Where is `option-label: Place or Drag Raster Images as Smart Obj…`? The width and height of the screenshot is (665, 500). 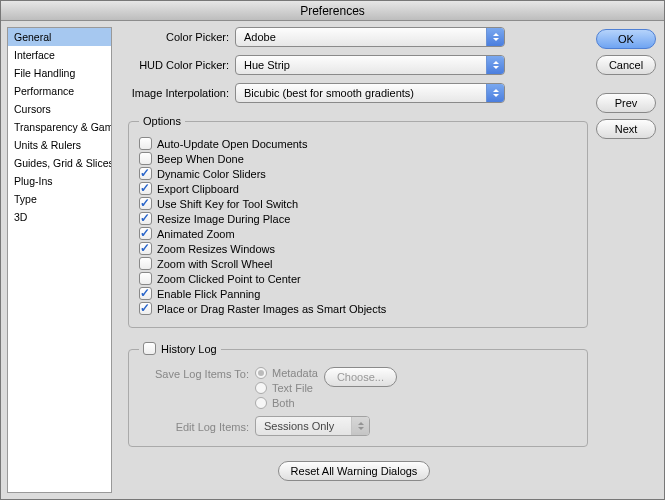 option-label: Place or Drag Raster Images as Smart Obj… is located at coordinates (272, 309).